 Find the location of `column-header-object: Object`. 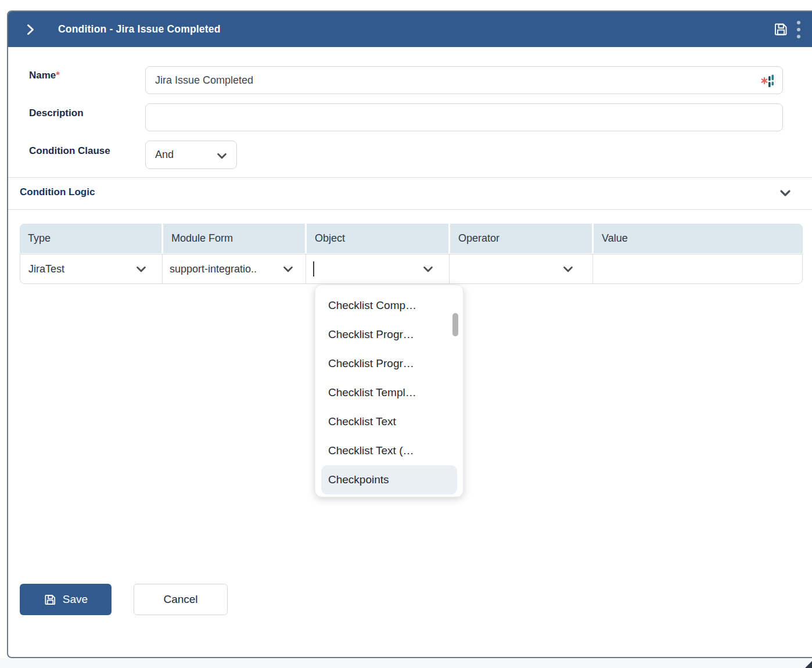

column-header-object: Object is located at coordinates (378, 238).